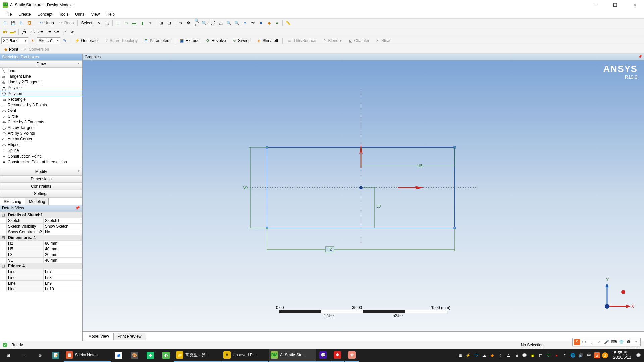 This screenshot has width=644, height=362. What do you see at coordinates (87, 355) in the screenshot?
I see `taskbar-app-sticky-notes: 📋Sticky Notes` at bounding box center [87, 355].